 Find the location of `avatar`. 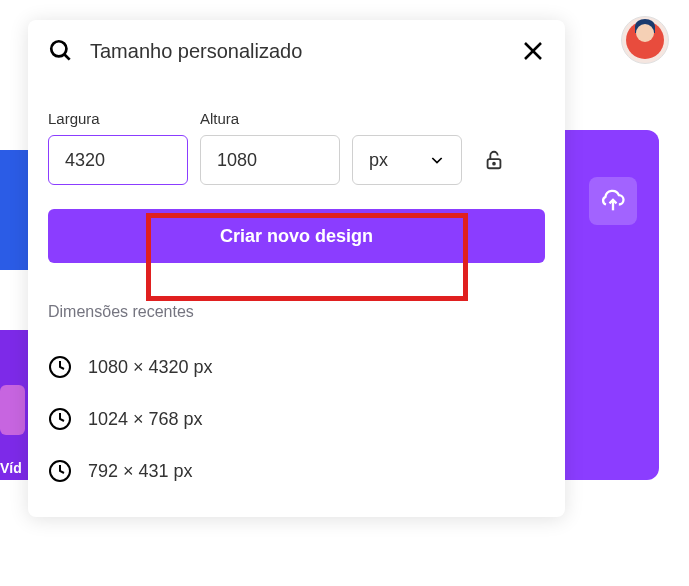

avatar is located at coordinates (645, 40).